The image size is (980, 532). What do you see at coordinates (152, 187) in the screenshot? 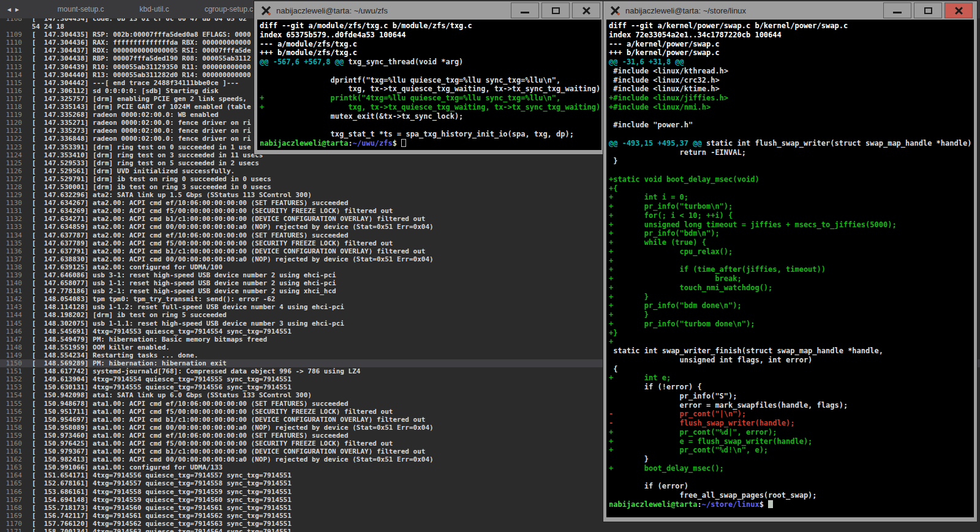
I see `line-text: [ 147.530001] [drm] ib test on ring 3 su…` at bounding box center [152, 187].